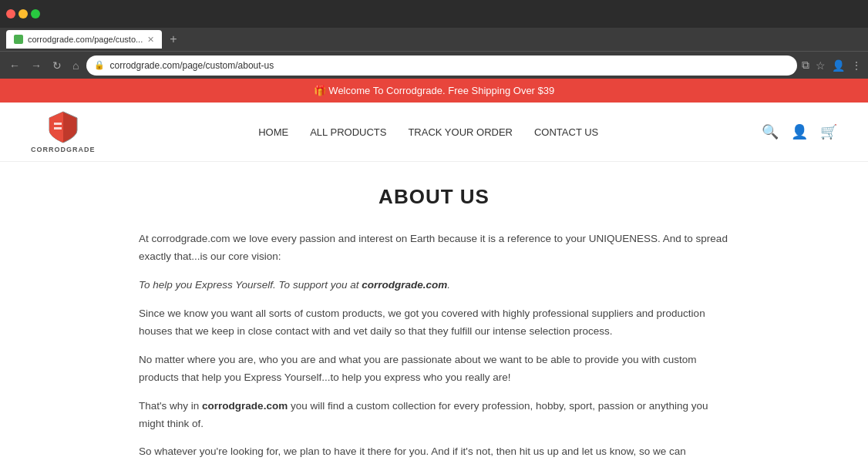 This screenshot has height=464, width=868. What do you see at coordinates (63, 132) in the screenshot?
I see `logo-area: CORRODGRADE` at bounding box center [63, 132].